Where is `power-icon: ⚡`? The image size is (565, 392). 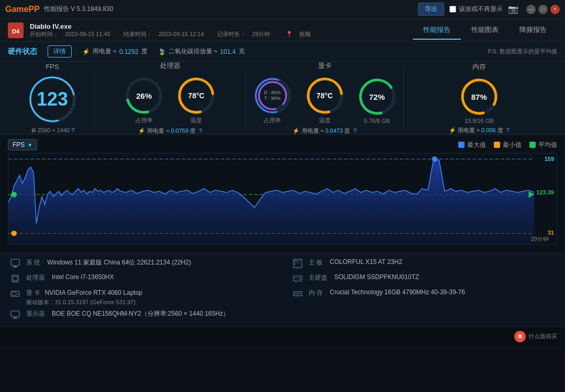 power-icon: ⚡ is located at coordinates (86, 52).